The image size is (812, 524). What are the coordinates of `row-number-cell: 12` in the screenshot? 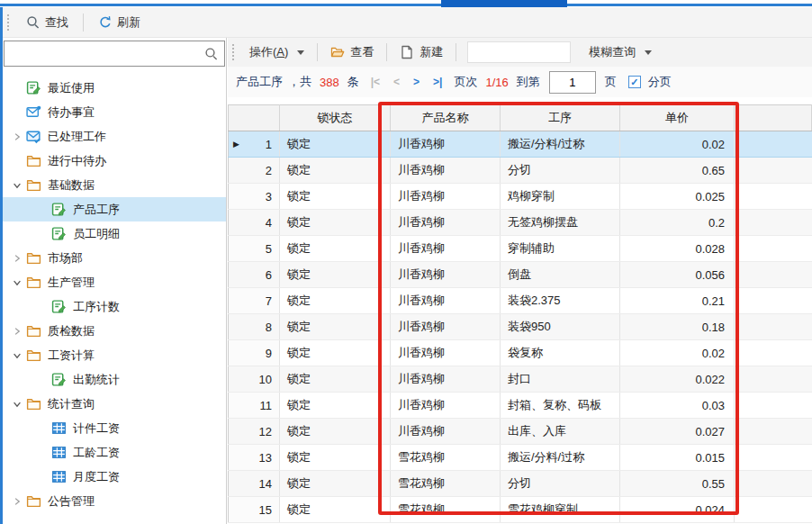 It's located at (254, 432).